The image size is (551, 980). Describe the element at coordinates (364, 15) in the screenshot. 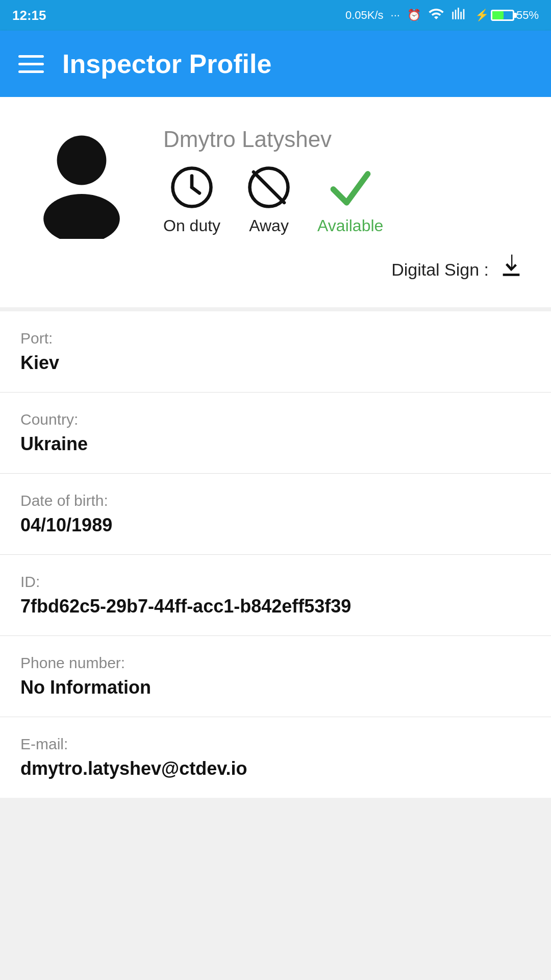

I see `network-speed: 0.05K/s` at that location.